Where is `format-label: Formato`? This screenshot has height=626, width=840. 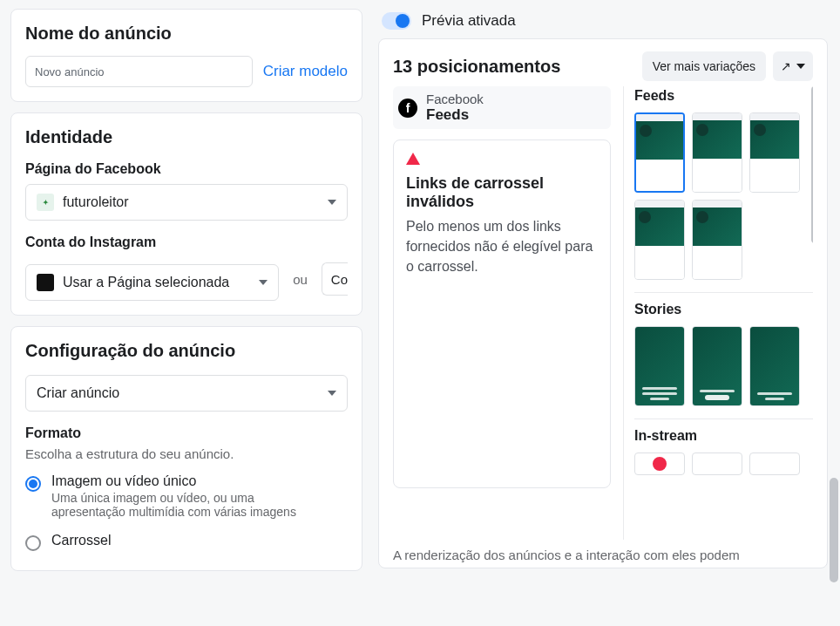 format-label: Formato is located at coordinates (186, 433).